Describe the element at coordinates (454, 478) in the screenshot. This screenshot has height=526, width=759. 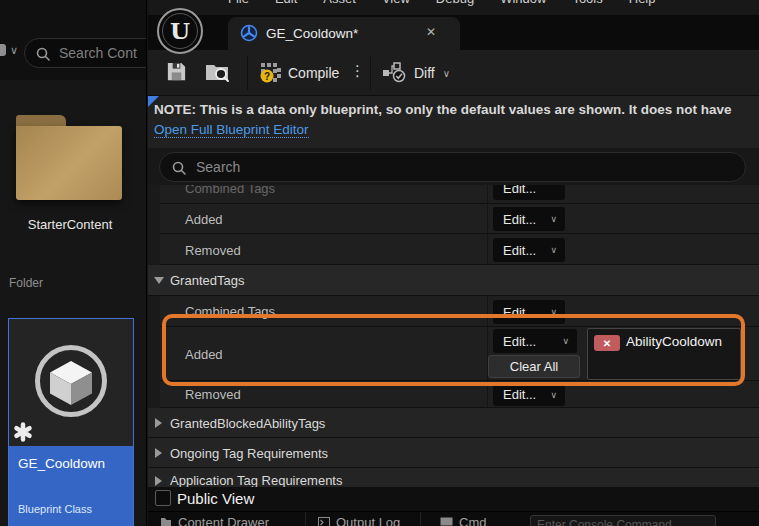
I see `category-row-application-tag-requirements: Application Tag Requirements` at that location.